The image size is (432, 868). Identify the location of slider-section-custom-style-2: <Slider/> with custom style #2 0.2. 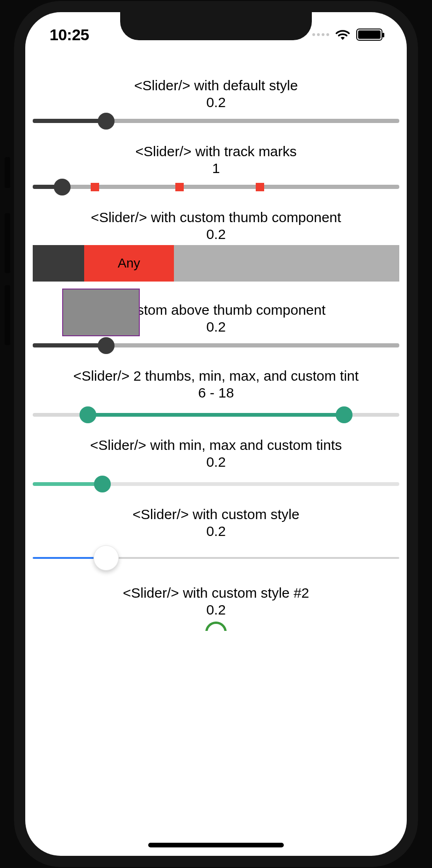
(216, 595).